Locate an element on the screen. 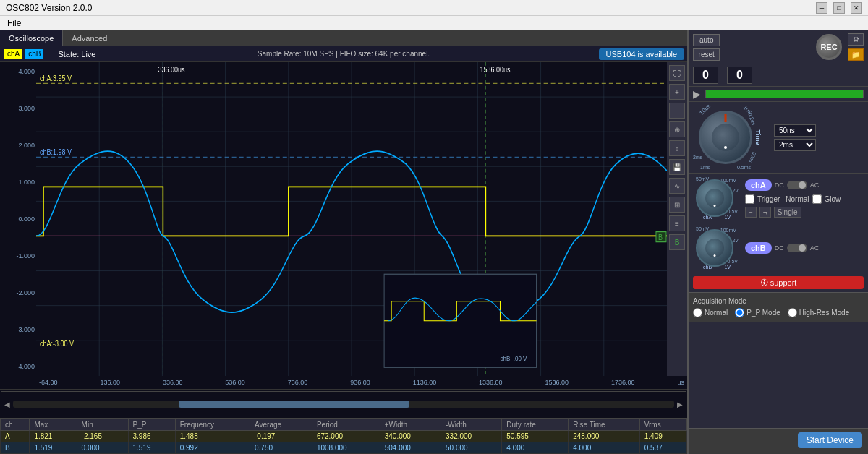 This screenshot has height=454, width=868. cell-period-b: 1008.000 is located at coordinates (346, 448).